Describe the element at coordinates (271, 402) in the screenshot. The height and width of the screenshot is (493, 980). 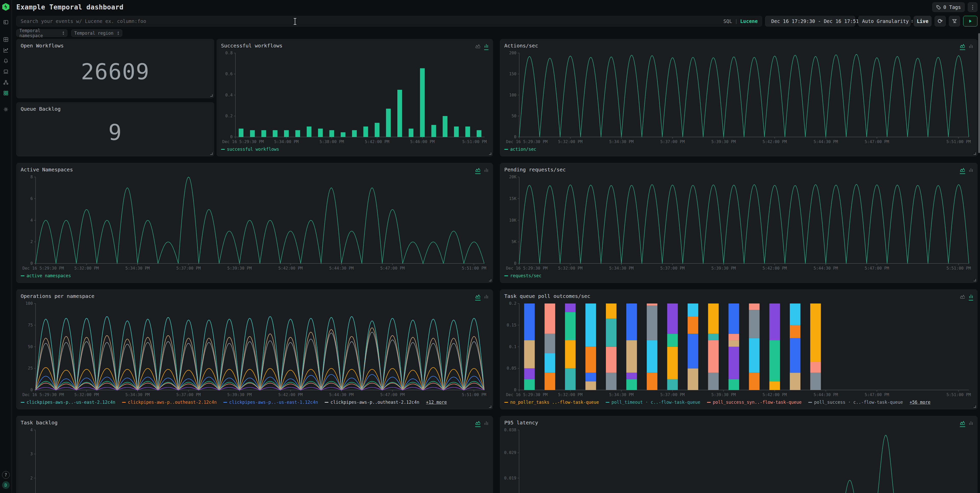
I see `legend-item: clickpipes-aws-p..-us-east-1.12c4n` at that location.